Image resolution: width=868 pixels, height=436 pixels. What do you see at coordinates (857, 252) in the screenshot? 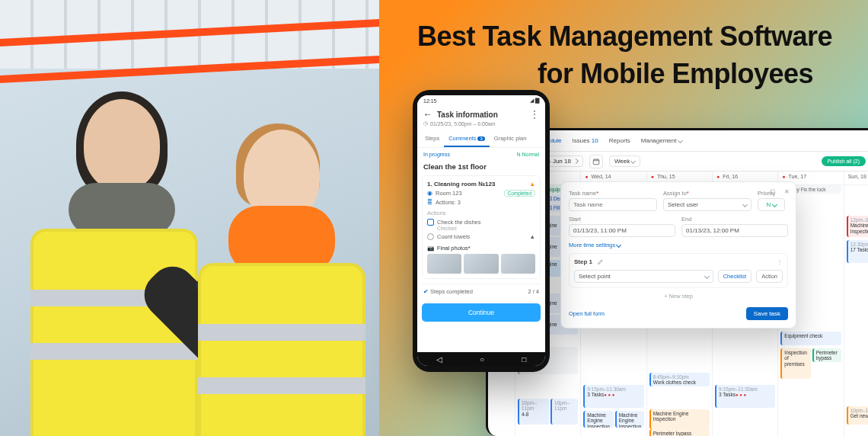
I see `calendar-event: 12:30pm–6pm17 Tasks` at bounding box center [857, 252].